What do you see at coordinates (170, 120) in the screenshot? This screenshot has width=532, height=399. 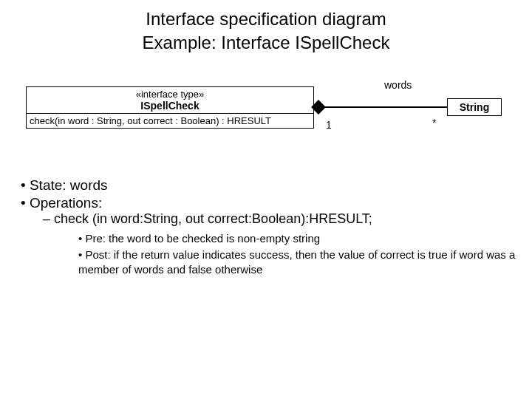 I see `uml-operations-compartment: check(in word : String, out correct : Bo…` at bounding box center [170, 120].